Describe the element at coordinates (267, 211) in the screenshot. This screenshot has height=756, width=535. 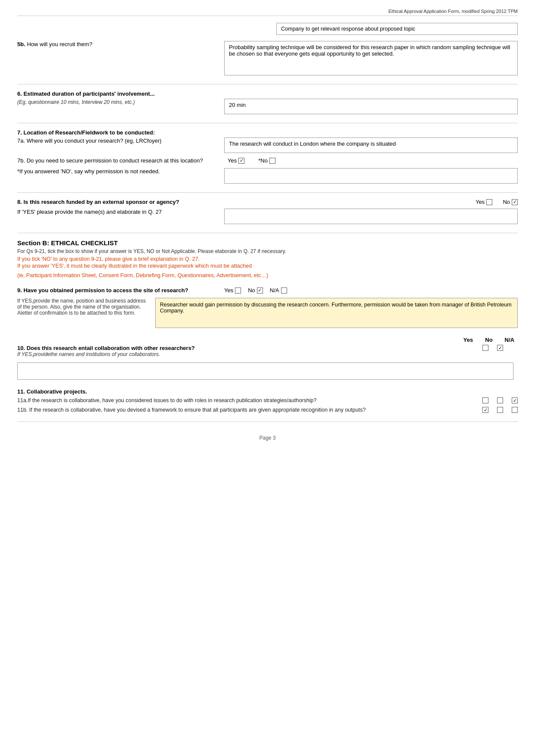
I see `question-8: 8. Is this research funded by an externa…` at that location.